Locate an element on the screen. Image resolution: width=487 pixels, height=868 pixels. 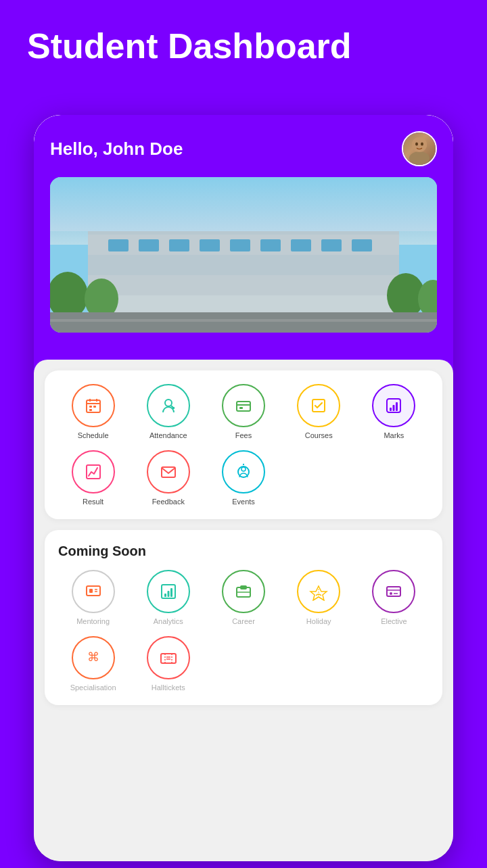
menu-grid-row1: Schedule Attendance is located at coordinates (244, 412).